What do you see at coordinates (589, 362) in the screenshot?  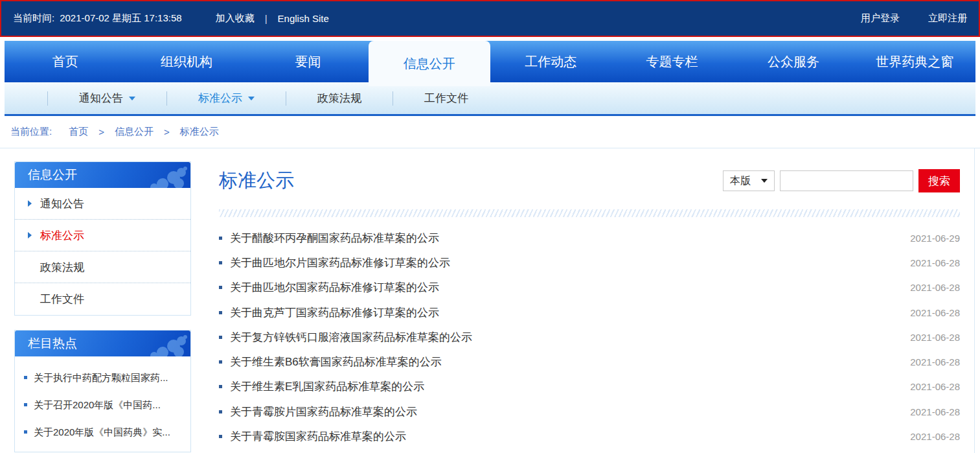 I see `list-item: 关于维生素B6软膏国家药品标准草案的公示 2021-06-28` at bounding box center [589, 362].